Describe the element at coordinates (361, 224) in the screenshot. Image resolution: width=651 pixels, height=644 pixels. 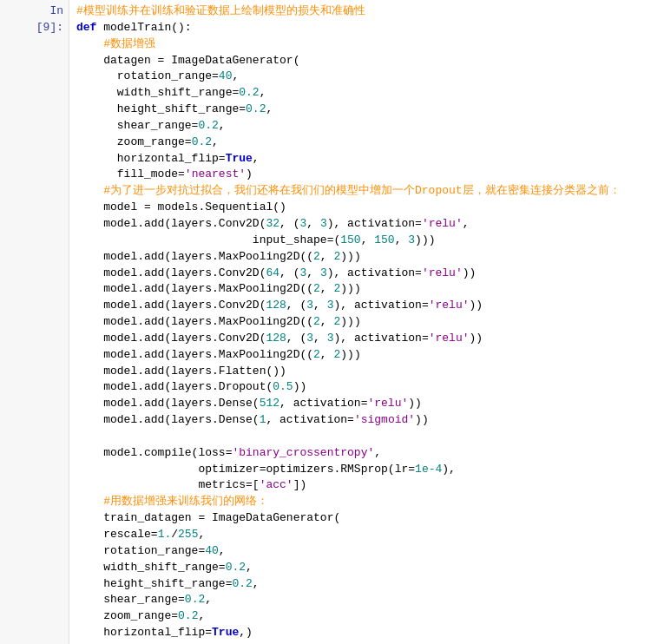
I see `code-line: model.add(layers.Conv2D(32, (3, 3), acti…` at that location.